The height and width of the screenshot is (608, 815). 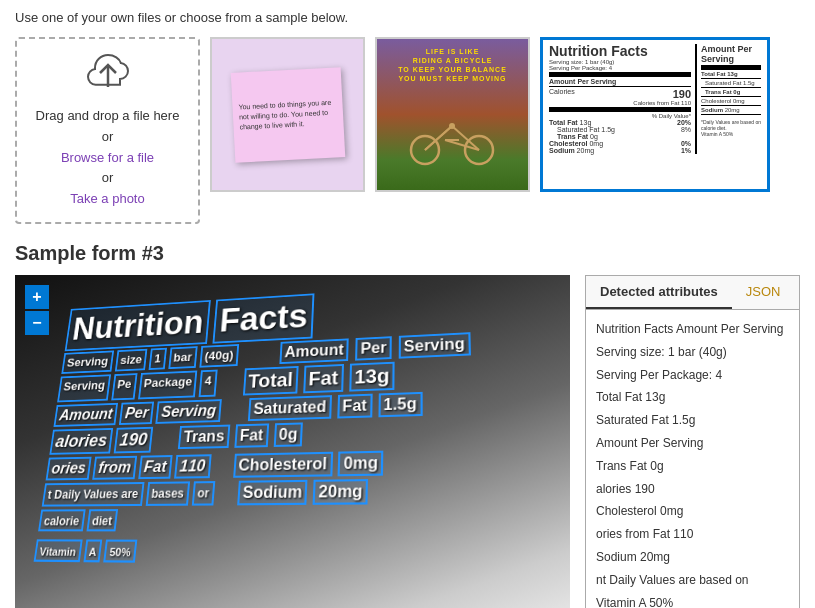 I want to click on attributes-panel: Detected attributes JSON Nutrition Facts…, so click(x=692, y=442).